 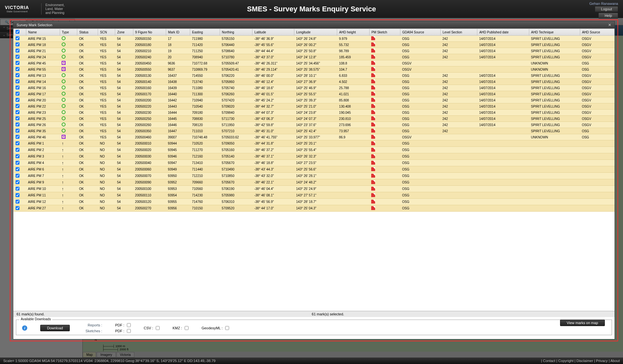 I want to click on table-row: AIRE PM 22OKYES5420050022016443710540570…, so click(x=314, y=106).